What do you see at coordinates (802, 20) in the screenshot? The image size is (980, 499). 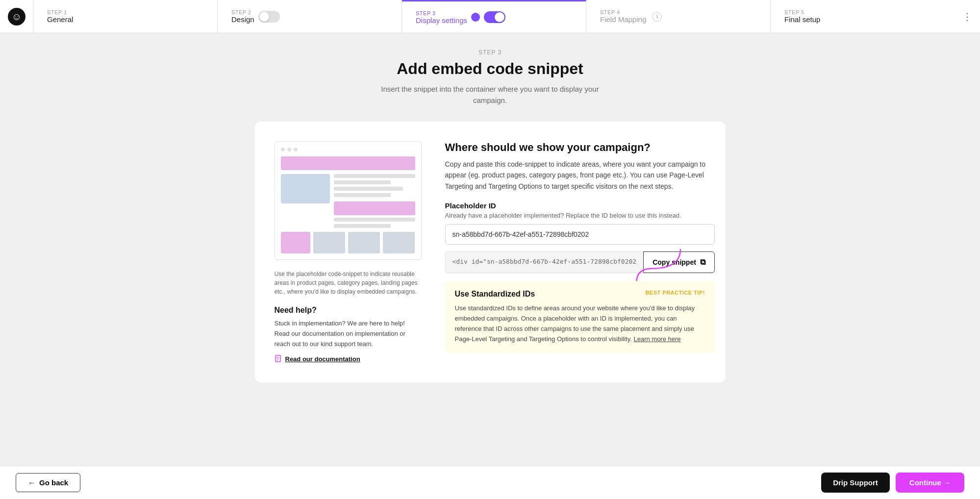 I see `step-5-label: Final setup` at bounding box center [802, 20].